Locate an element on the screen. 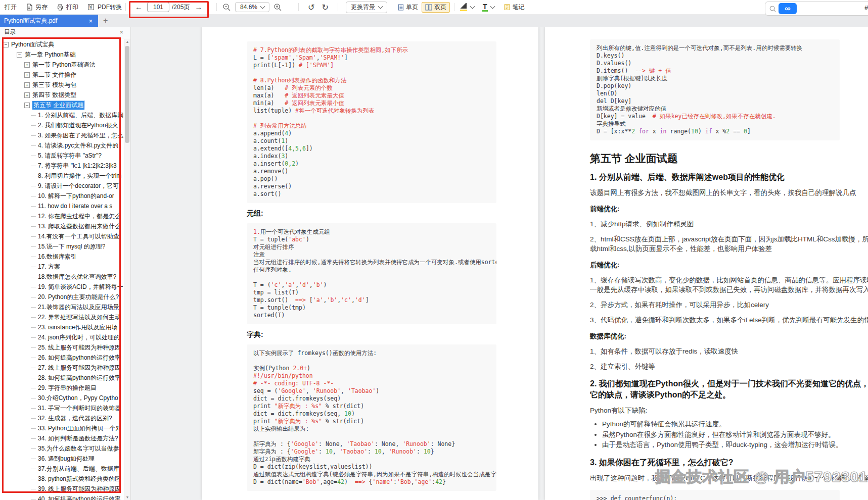  toc-item-label: 27. 线上服务可能因为种种原因 is located at coordinates (79, 368).